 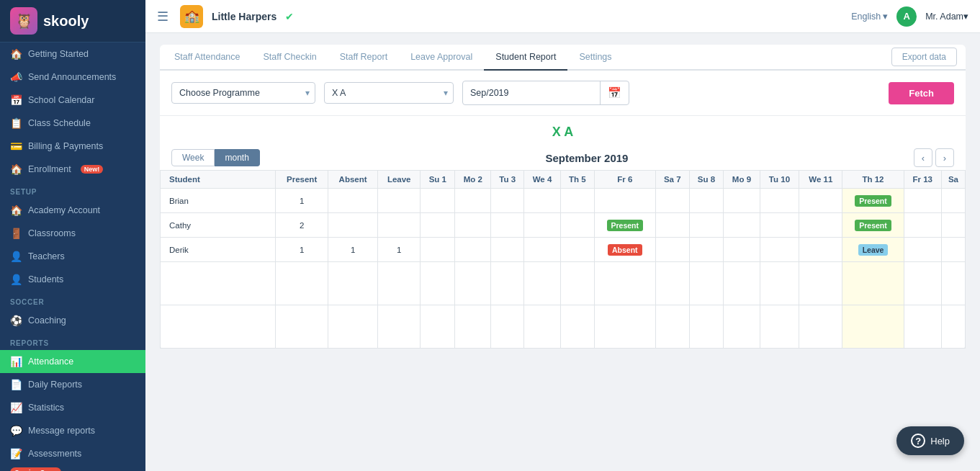 I want to click on tab-leave-approval: Leave Approval, so click(x=441, y=58).